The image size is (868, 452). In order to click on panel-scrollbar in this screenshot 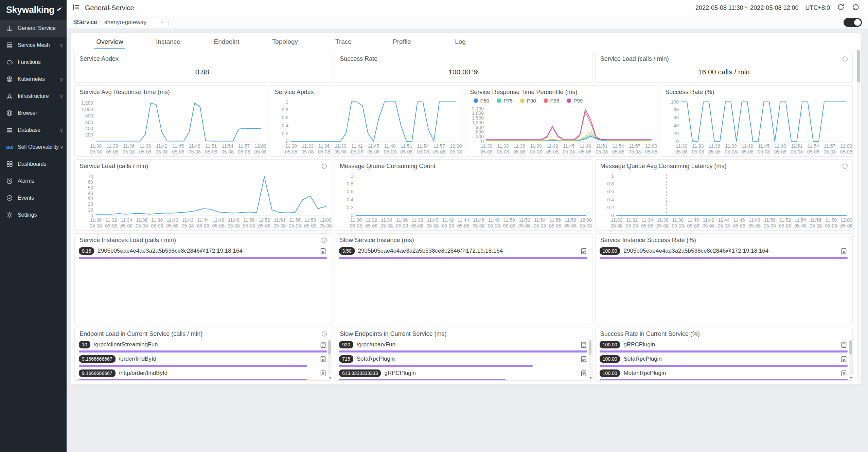, I will do `click(858, 216)`.